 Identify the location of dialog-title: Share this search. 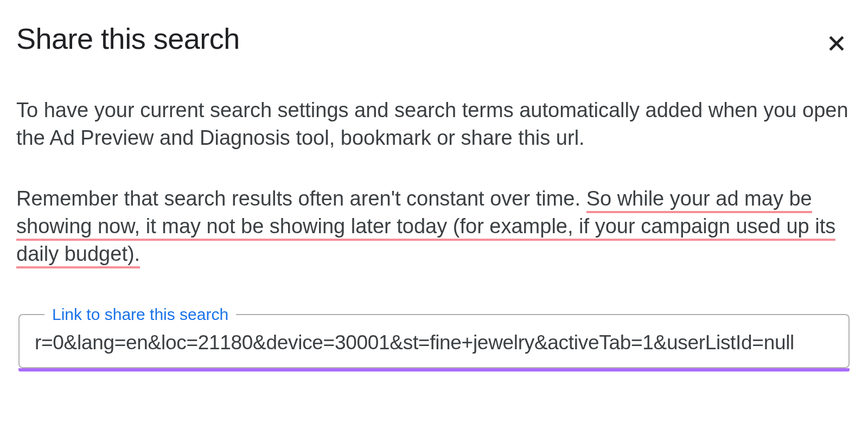
(128, 39).